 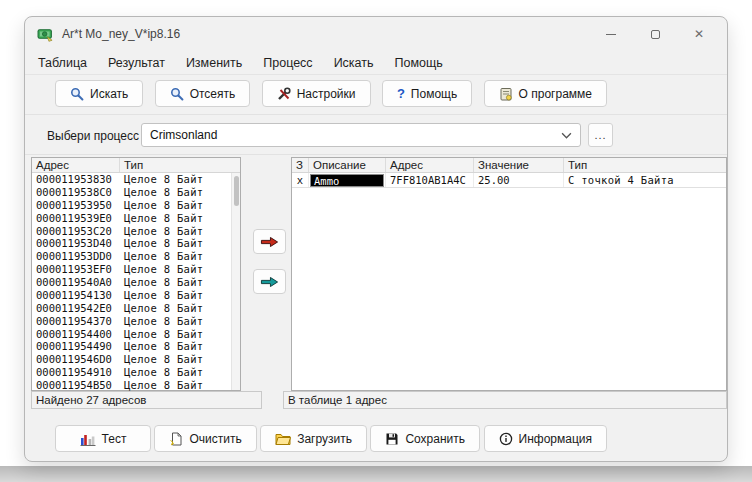 I want to click on search-button: Искать, so click(x=99, y=94).